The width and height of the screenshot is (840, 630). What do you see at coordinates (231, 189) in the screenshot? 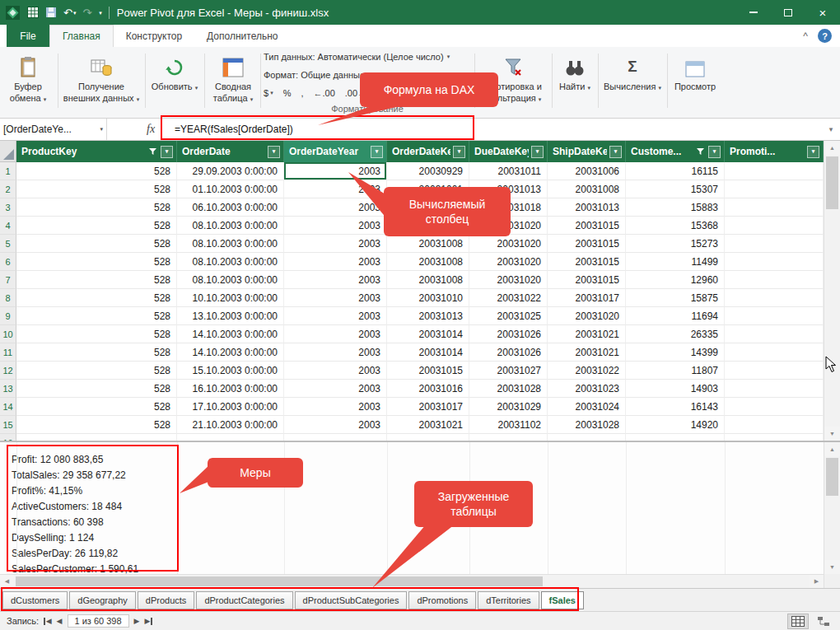
I see `cell: 01.10.2003 0:00:00` at bounding box center [231, 189].